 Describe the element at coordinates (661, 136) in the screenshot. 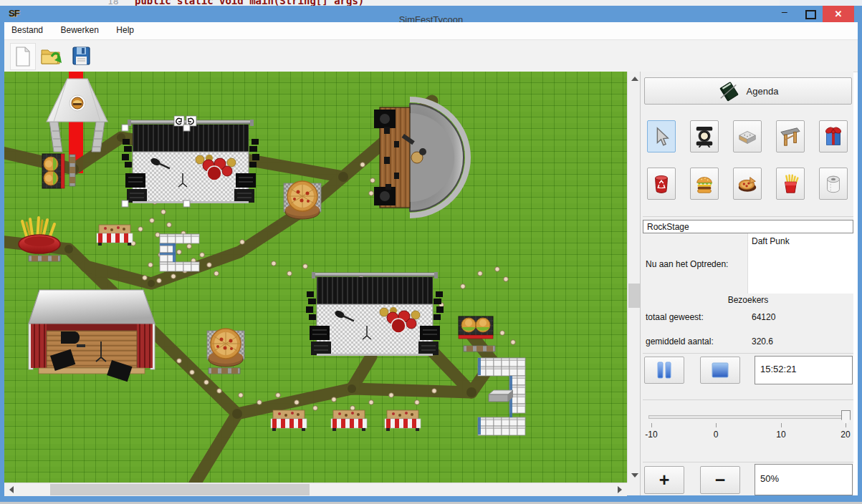

I see `tool-select-cursor` at that location.